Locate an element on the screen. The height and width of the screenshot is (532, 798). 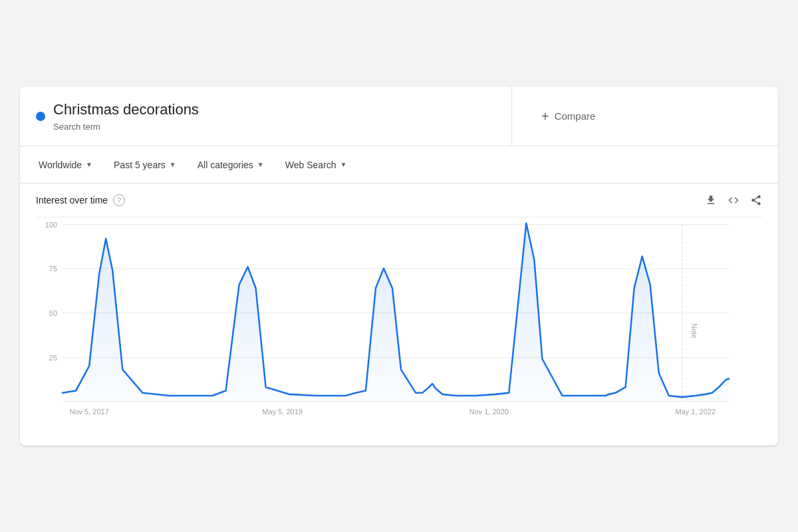
compare-button: + Compare is located at coordinates (568, 116).